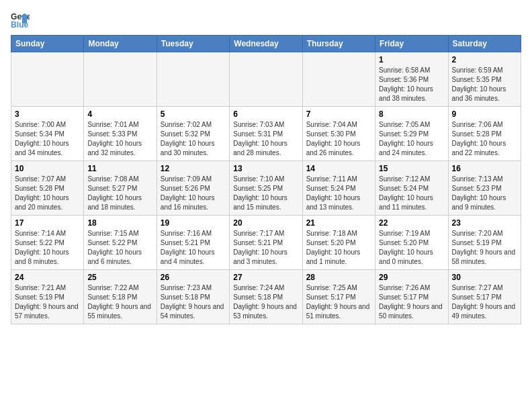 This screenshot has height=411, width=532. What do you see at coordinates (47, 193) in the screenshot?
I see `day-info: Sunrise: 7:07 AM Sunset: 5:28 PM Dayligh…` at bounding box center [47, 193].